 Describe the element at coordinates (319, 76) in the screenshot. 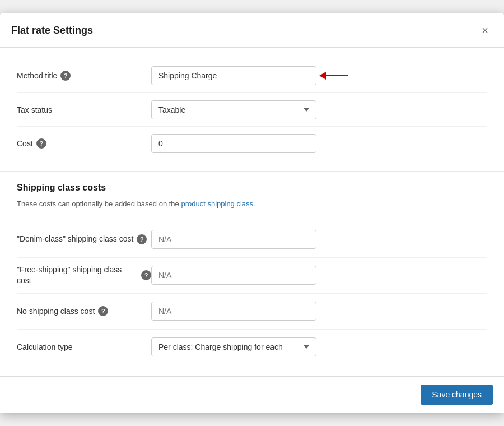

I see `method-title-input-group` at that location.